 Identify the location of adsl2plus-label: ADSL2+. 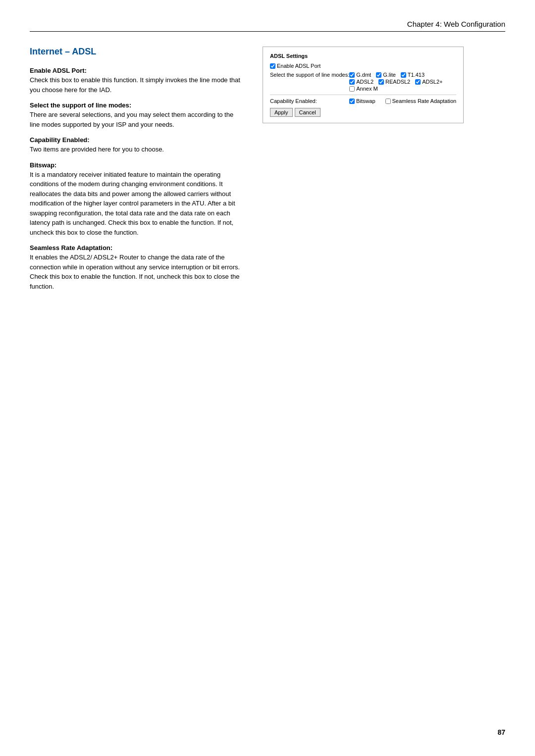
(432, 82).